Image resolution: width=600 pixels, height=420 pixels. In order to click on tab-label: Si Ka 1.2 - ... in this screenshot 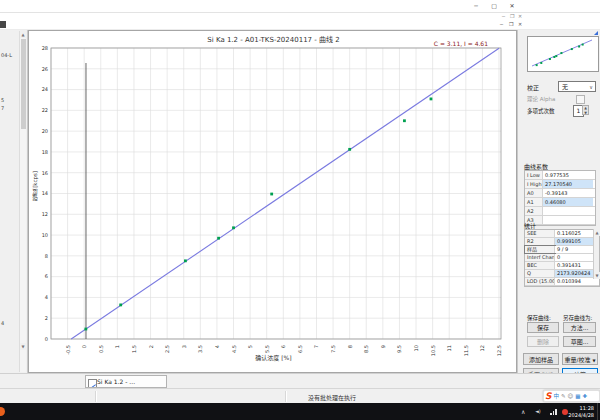, I will do `click(116, 382)`.